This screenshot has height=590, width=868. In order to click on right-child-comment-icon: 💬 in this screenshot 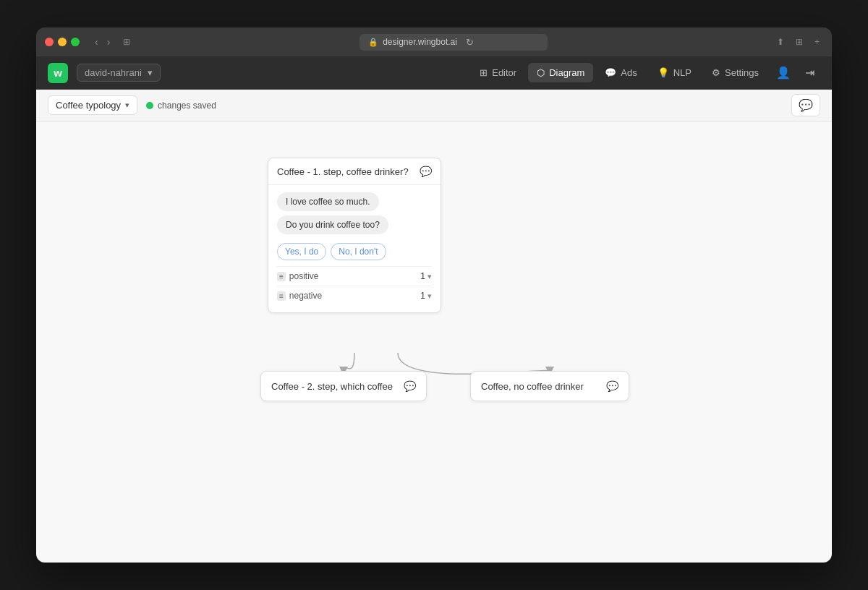, I will do `click(612, 386)`.